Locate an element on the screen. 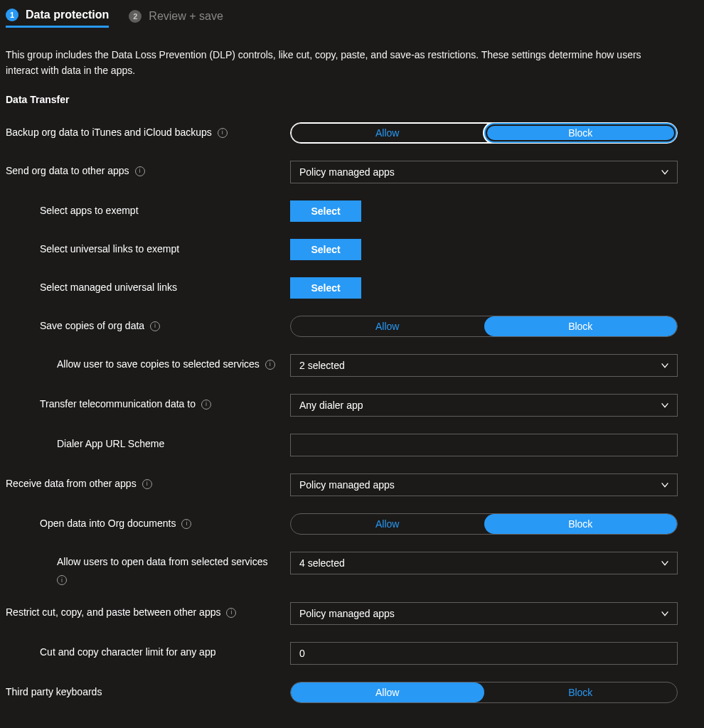  label-dialer-scheme: Dialer App URL Scheme is located at coordinates (148, 442).